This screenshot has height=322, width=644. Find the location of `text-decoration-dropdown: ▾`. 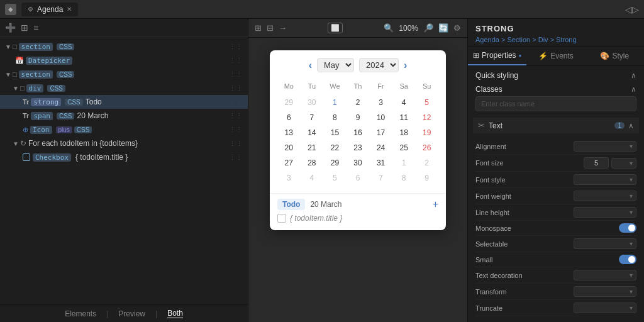

text-decoration-dropdown: ▾ is located at coordinates (605, 275).